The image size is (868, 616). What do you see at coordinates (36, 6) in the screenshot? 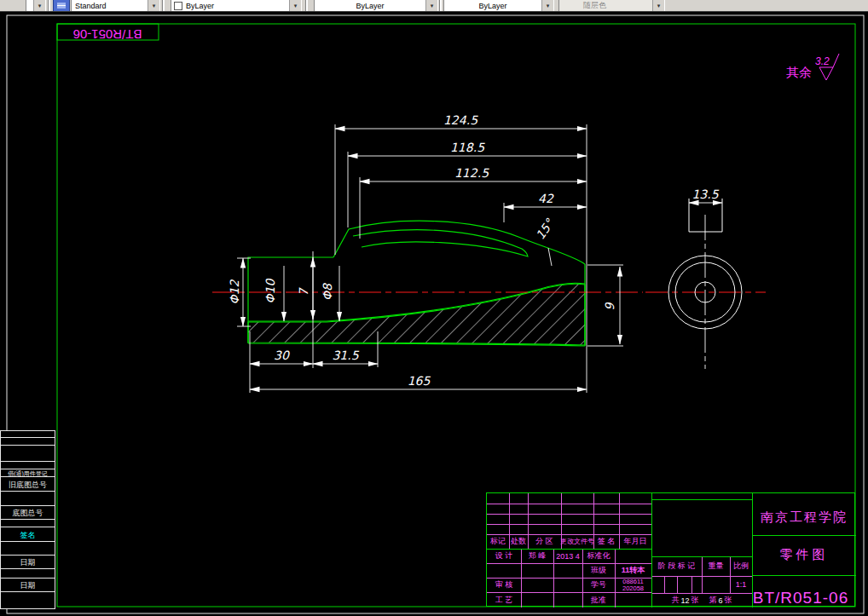
I see `toolbar-stub-combo: ▾` at bounding box center [36, 6].